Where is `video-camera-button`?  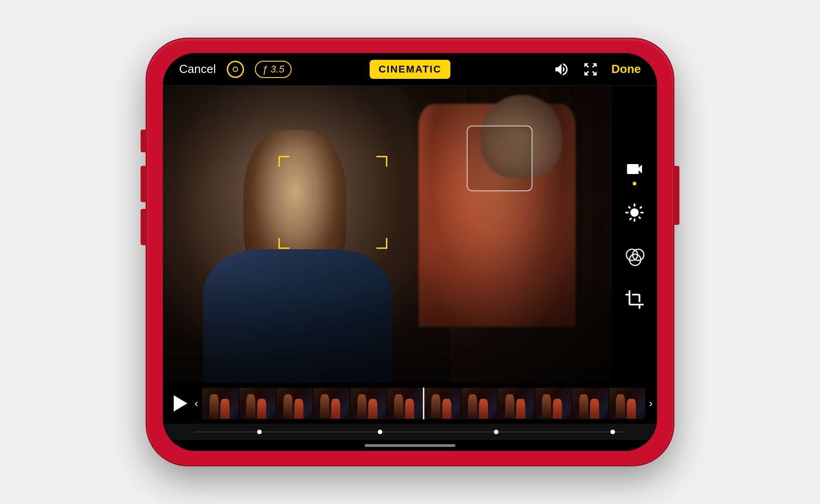
video-camera-button is located at coordinates (635, 169).